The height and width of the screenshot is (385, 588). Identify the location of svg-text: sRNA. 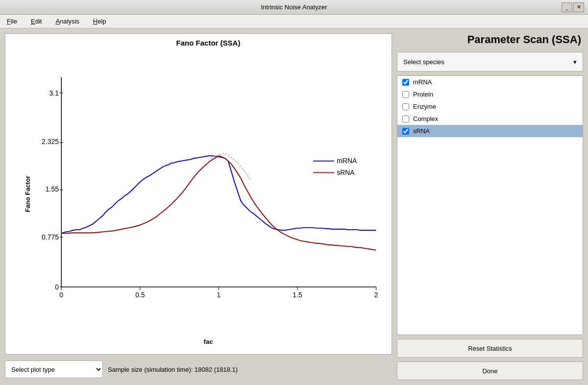
(346, 172).